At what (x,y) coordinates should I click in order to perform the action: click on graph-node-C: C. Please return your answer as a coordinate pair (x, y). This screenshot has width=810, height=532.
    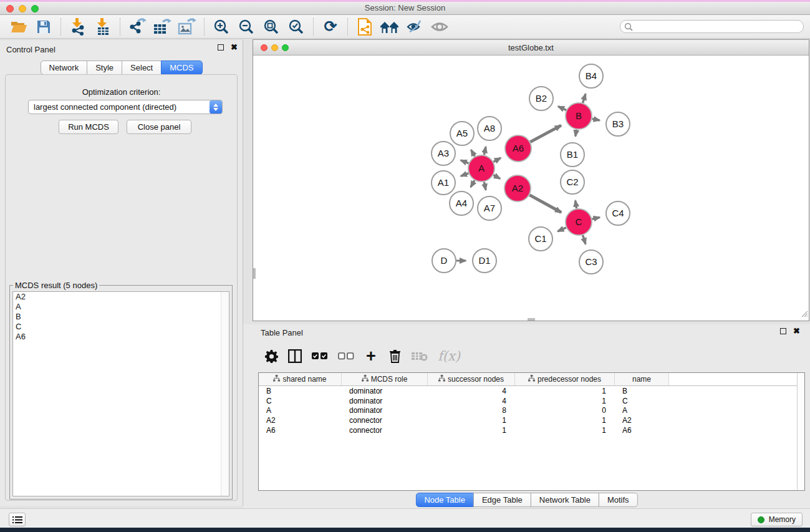
    Looking at the image, I should click on (579, 222).